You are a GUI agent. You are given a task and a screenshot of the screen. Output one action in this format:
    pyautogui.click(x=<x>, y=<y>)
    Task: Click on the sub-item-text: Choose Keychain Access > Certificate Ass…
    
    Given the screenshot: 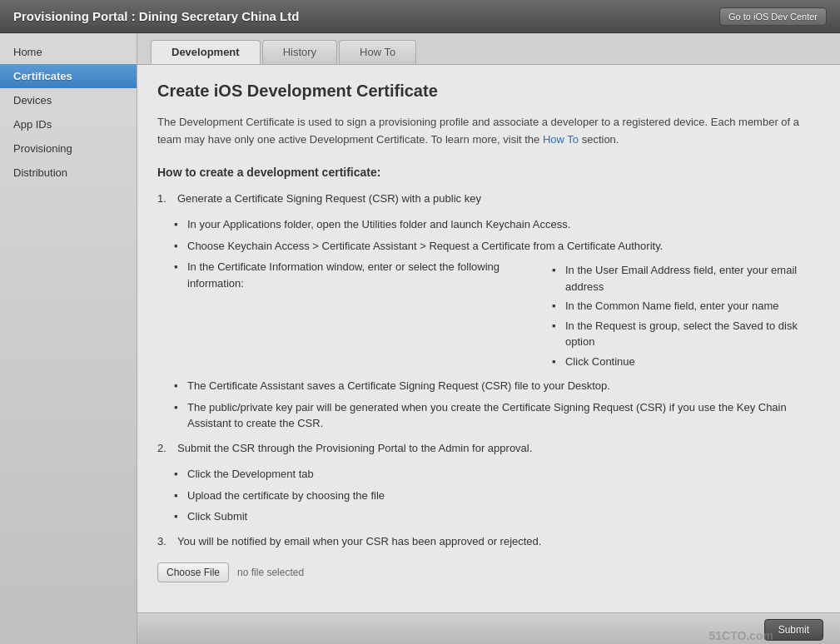 What is the action you would take?
    pyautogui.click(x=425, y=246)
    